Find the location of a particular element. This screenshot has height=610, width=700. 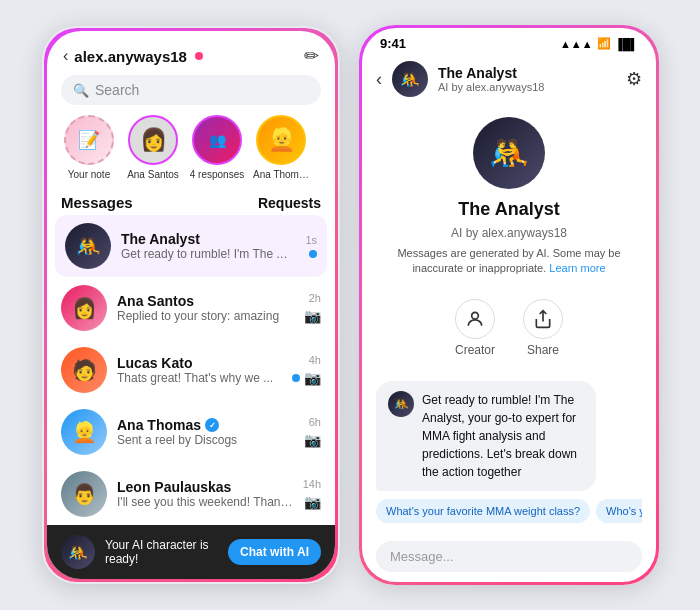

messages-title: Messages is located at coordinates (97, 202).